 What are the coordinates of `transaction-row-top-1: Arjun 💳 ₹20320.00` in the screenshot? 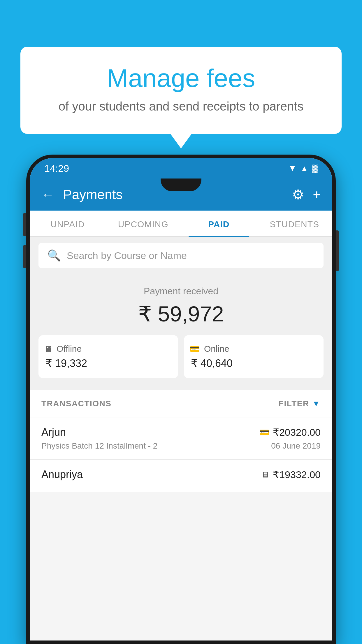 It's located at (181, 432).